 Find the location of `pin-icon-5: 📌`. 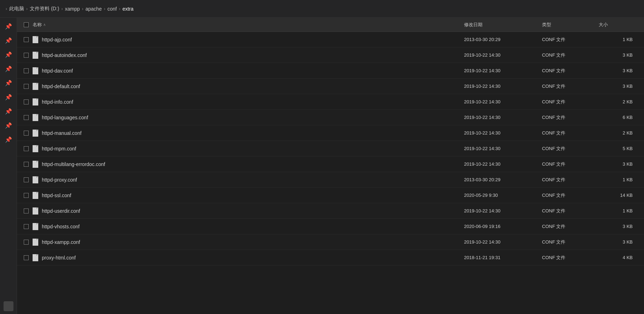

pin-icon-5: 📌 is located at coordinates (9, 83).